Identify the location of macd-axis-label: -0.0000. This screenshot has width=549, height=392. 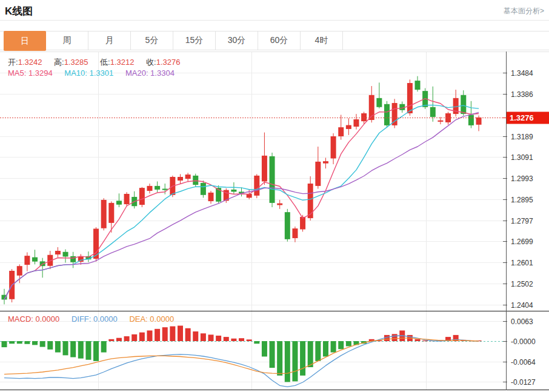
(524, 342).